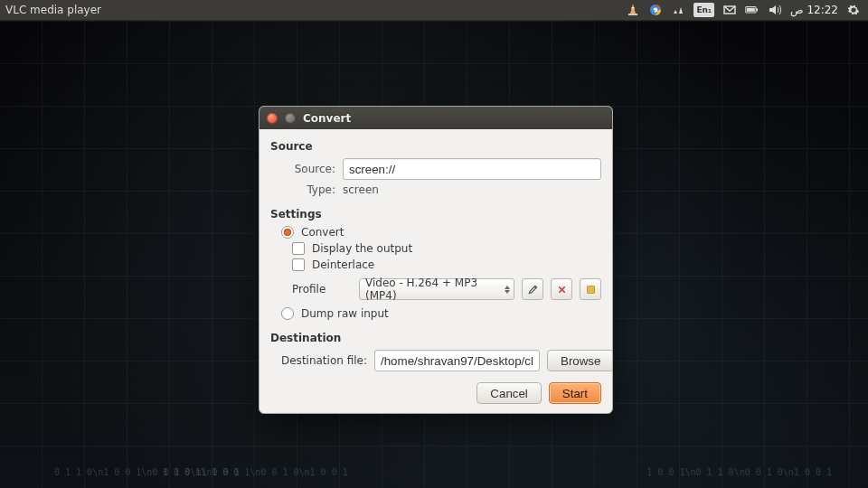 The image size is (868, 488). What do you see at coordinates (298, 265) in the screenshot?
I see `deinterlace-checkbox` at bounding box center [298, 265].